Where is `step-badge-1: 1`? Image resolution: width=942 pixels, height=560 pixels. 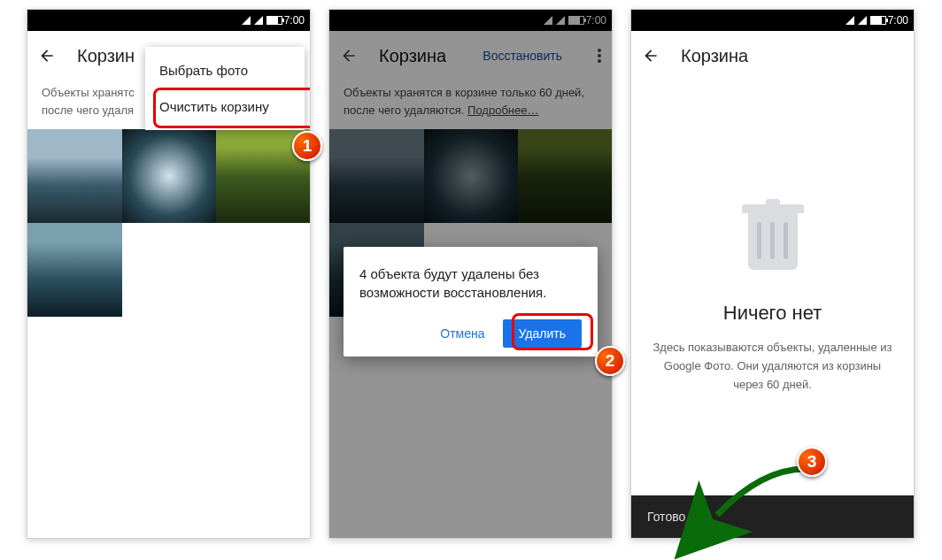 step-badge-1: 1 is located at coordinates (307, 146).